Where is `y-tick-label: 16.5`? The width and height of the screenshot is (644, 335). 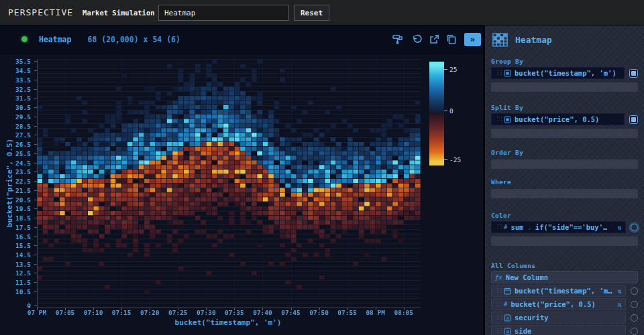
y-tick-label: 16.5 is located at coordinates (17, 237).